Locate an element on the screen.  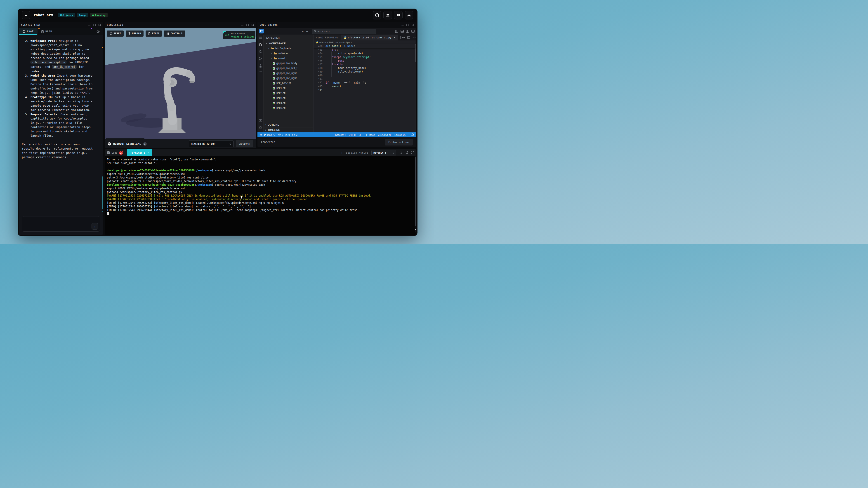
status-lf: LF is located at coordinates (360, 135).